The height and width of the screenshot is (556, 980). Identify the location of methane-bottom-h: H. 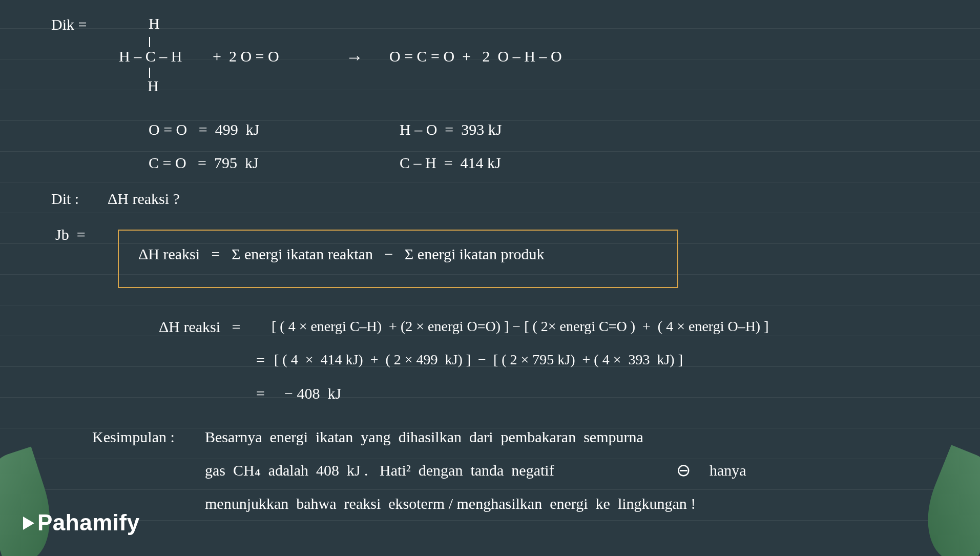
(153, 86).